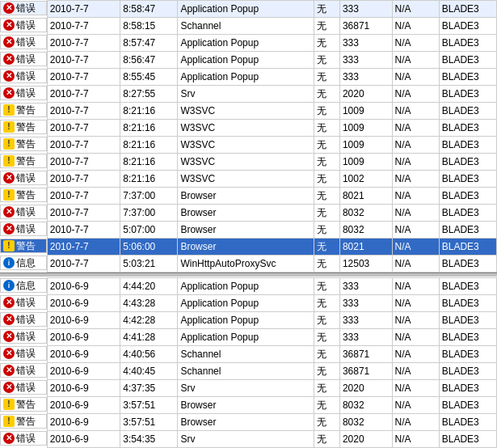 This screenshot has width=497, height=448. Describe the element at coordinates (249, 10) in the screenshot. I see `table-row: ✕错误2010-7-78:58:47Application Popup无333N…` at that location.